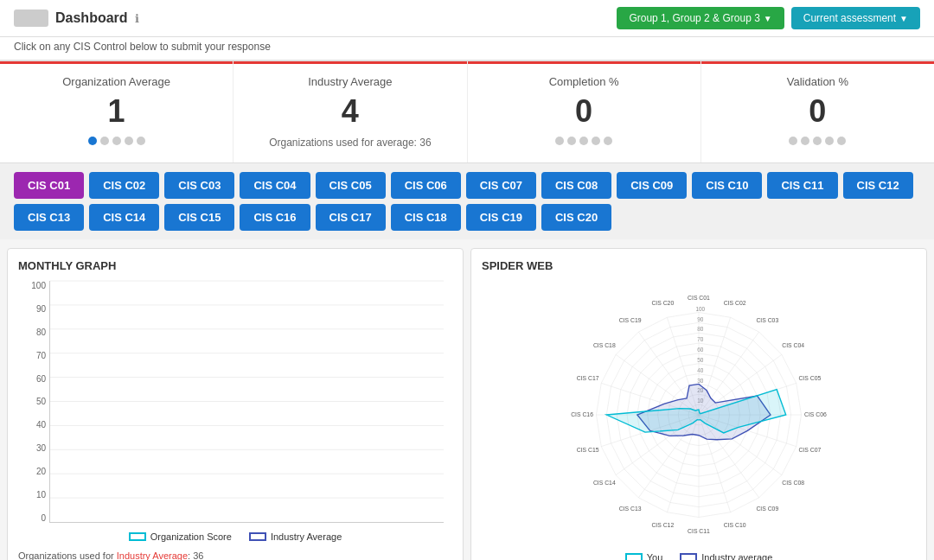 The width and height of the screenshot is (934, 560). Describe the element at coordinates (694, 18) in the screenshot. I see `group-selector-label: Group 1, Group 2 & Group 3` at that location.